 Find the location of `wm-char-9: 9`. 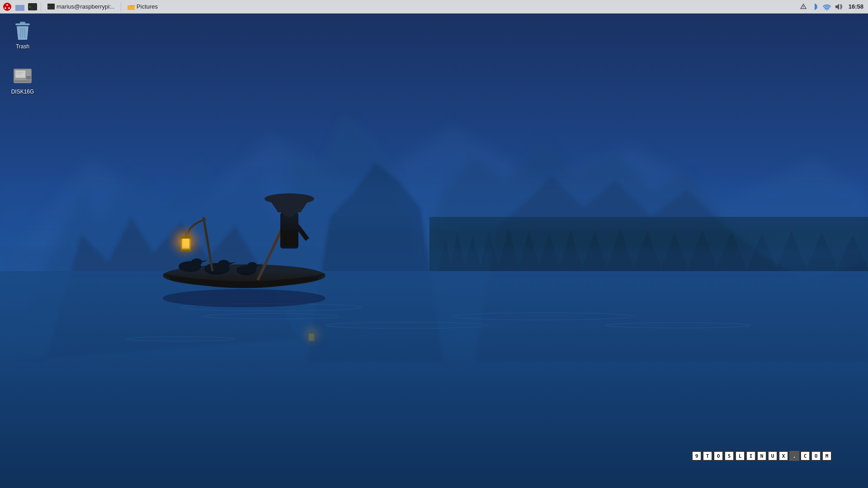

wm-char-9: 9 is located at coordinates (697, 456).